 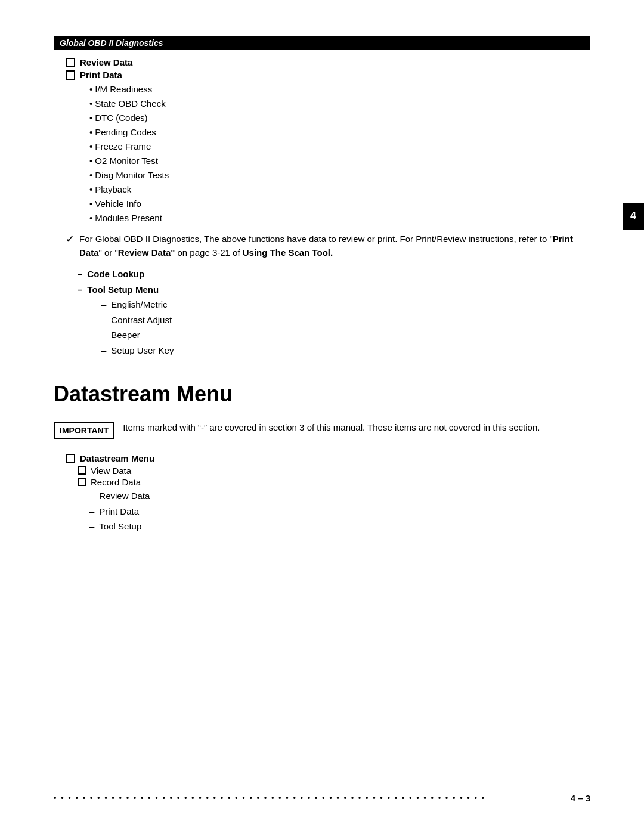 What do you see at coordinates (334, 512) in the screenshot?
I see `ds-dash-list: Review Data Print Data Tool Setup` at bounding box center [334, 512].